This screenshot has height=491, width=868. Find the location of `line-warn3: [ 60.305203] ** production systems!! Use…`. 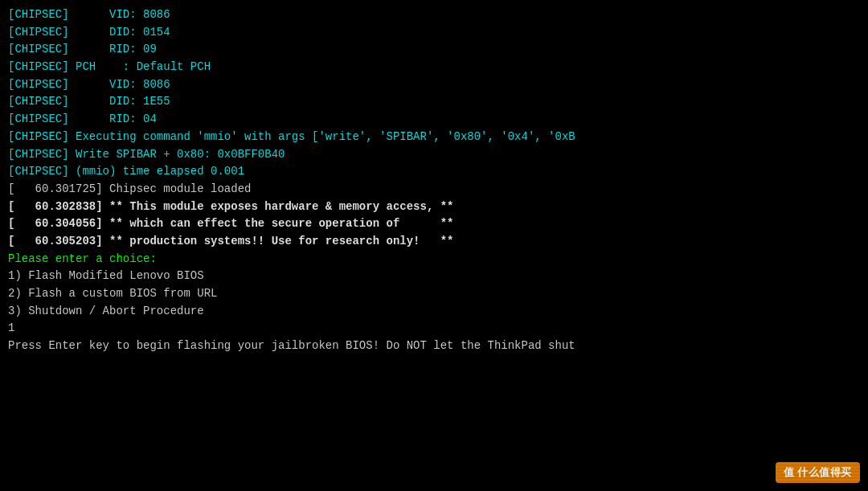

line-warn3: [ 60.305203] ** production systems!! Use… is located at coordinates (434, 242).